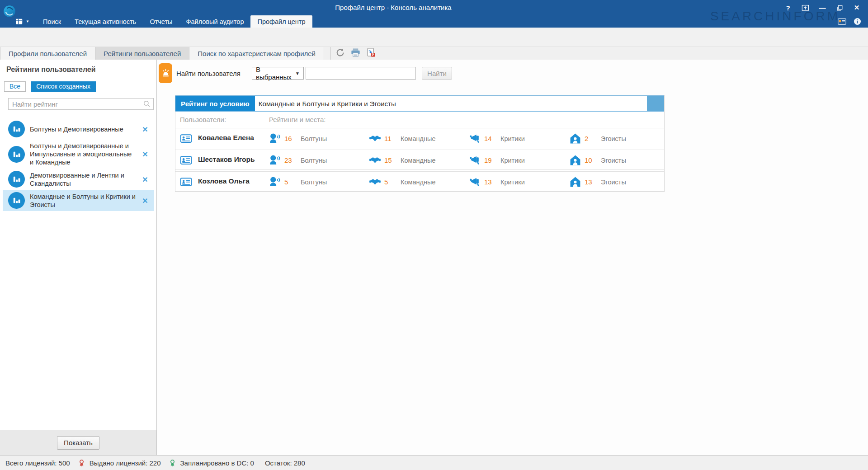  I want to click on rating-list-item: Болтуны и Демотивированные и Импульсивны…, so click(79, 154).